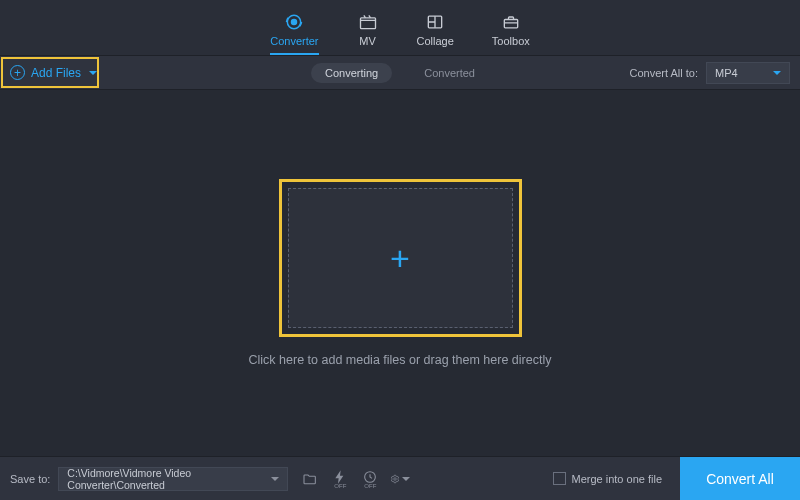 This screenshot has width=800, height=500. What do you see at coordinates (368, 41) in the screenshot?
I see `nav-label: MV` at bounding box center [368, 41].